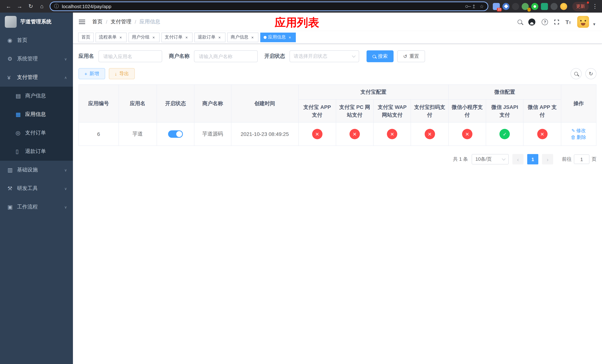 The width and height of the screenshot is (602, 364). I want to click on merchant-name-input, so click(226, 56).